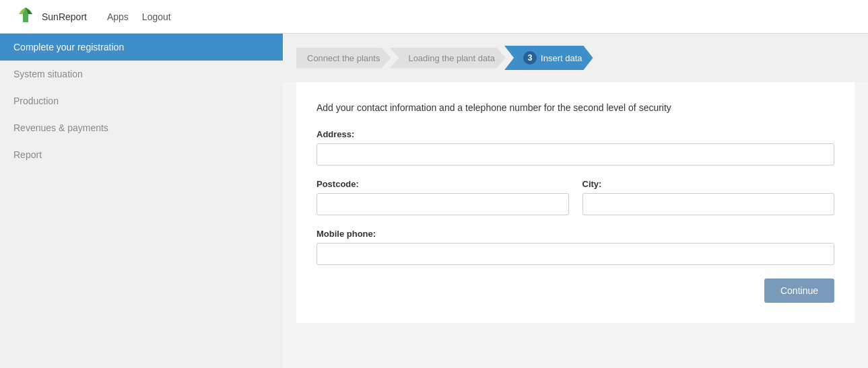 This screenshot has height=368, width=868. I want to click on sidebar-item-report: Report, so click(141, 155).